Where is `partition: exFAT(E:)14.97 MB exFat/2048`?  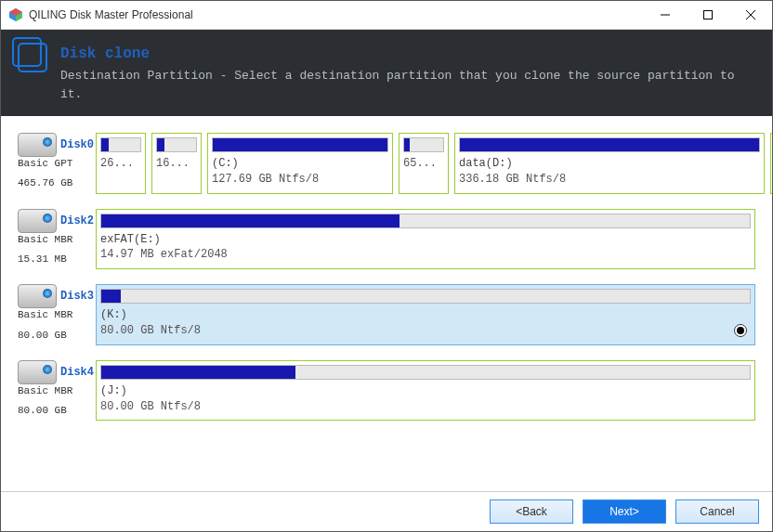
partition: exFAT(E:)14.97 MB exFat/2048 is located at coordinates (426, 240).